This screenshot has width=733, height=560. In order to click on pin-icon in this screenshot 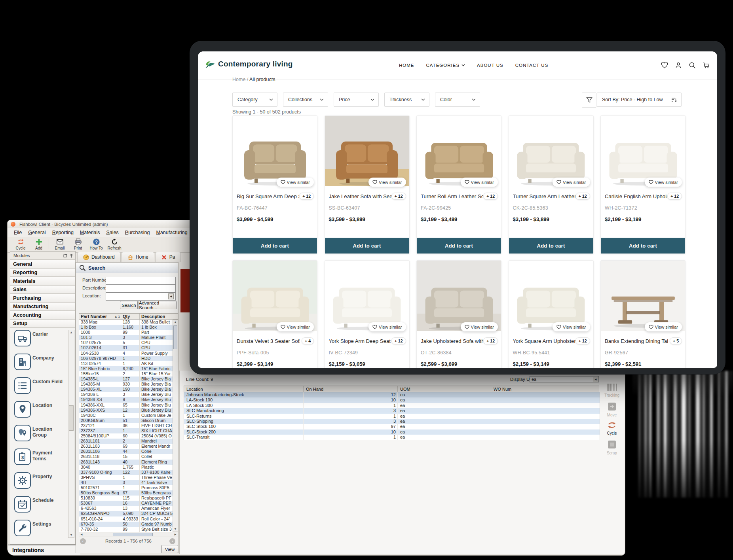, I will do `click(71, 255)`.